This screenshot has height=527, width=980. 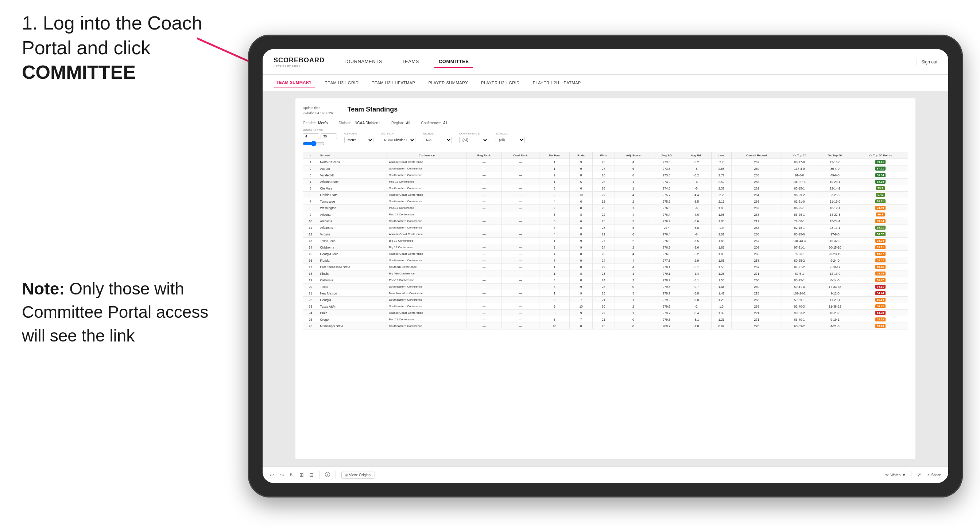 What do you see at coordinates (603, 208) in the screenshot?
I see `cell-wins: 23` at bounding box center [603, 208].